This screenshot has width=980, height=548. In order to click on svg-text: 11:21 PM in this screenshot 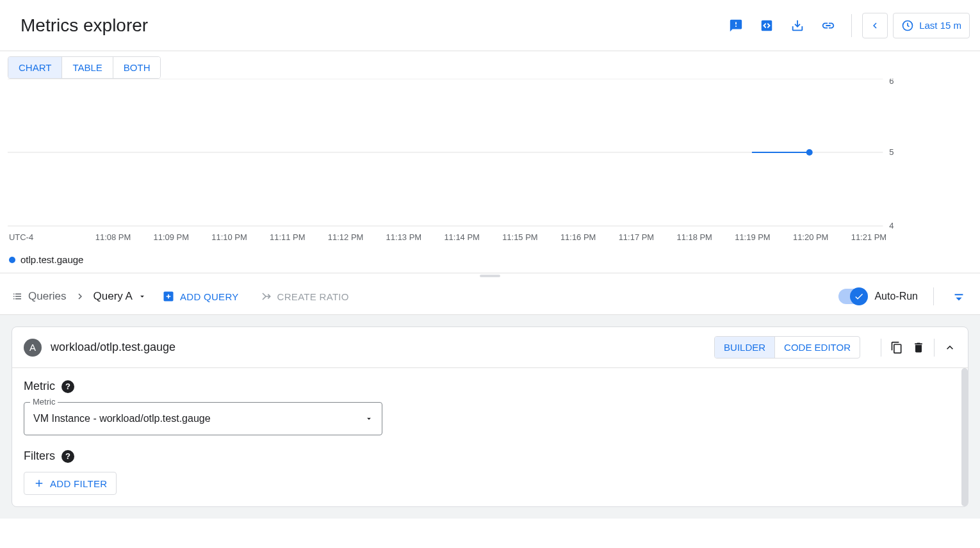, I will do `click(869, 237)`.